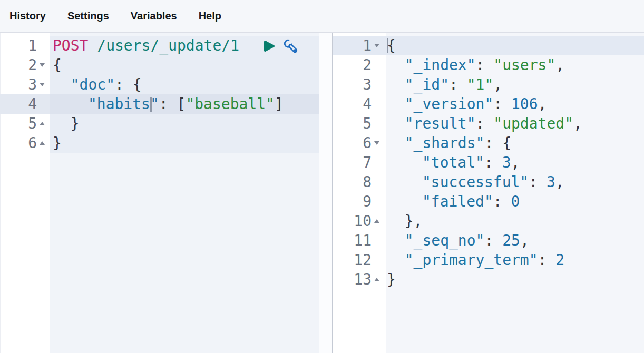 This screenshot has width=644, height=353. Describe the element at coordinates (391, 45) in the screenshot. I see `token: {` at that location.